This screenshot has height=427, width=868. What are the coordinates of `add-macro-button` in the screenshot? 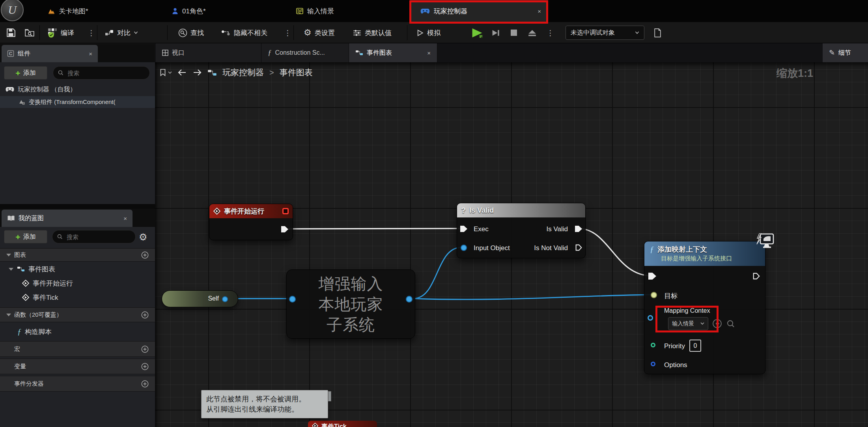 It's located at (145, 349).